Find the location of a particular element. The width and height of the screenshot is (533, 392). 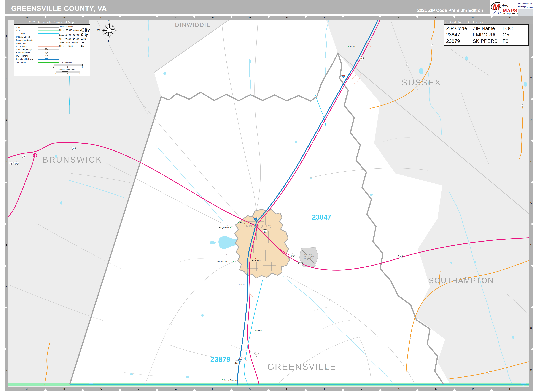

legend-sample-us-highways: 123 is located at coordinates (48, 56).